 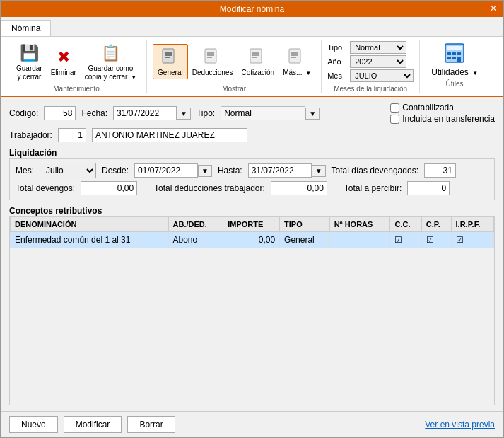 I want to click on borrar-button: Borrar, so click(x=151, y=425).